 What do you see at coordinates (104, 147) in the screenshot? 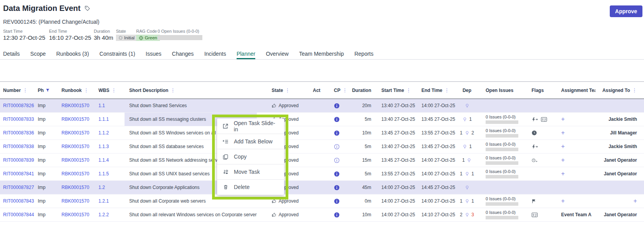
I see `wbs-link: 1.1.3` at bounding box center [104, 147].